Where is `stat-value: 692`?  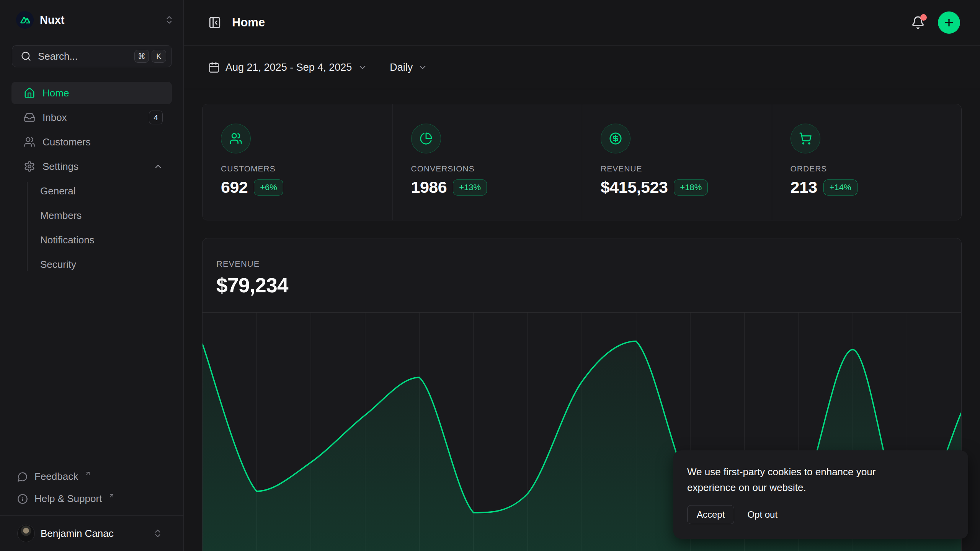
stat-value: 692 is located at coordinates (234, 187).